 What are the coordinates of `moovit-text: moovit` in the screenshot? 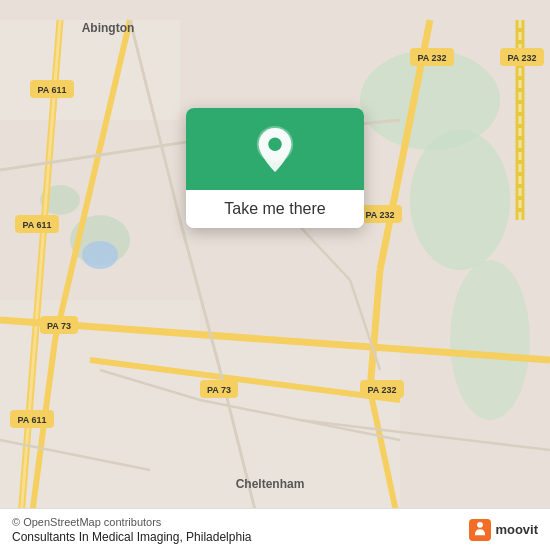 It's located at (516, 530).